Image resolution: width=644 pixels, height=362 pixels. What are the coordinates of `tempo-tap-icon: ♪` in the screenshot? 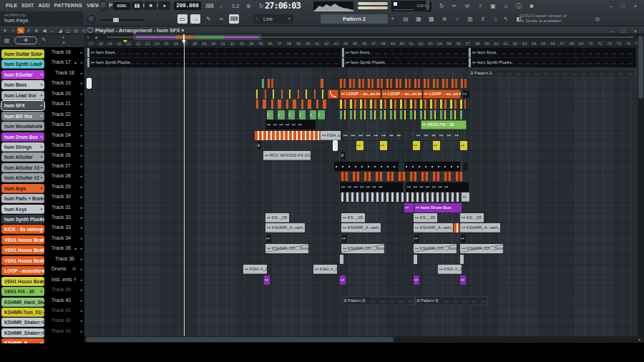 It's located at (457, 19).